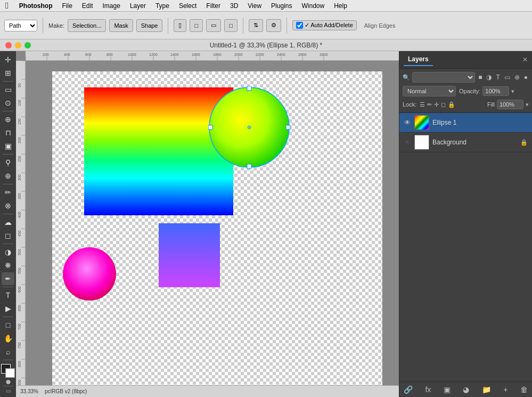 This screenshot has height=397, width=532. Describe the element at coordinates (87, 6) in the screenshot. I see `menu-edit: Edit` at that location.